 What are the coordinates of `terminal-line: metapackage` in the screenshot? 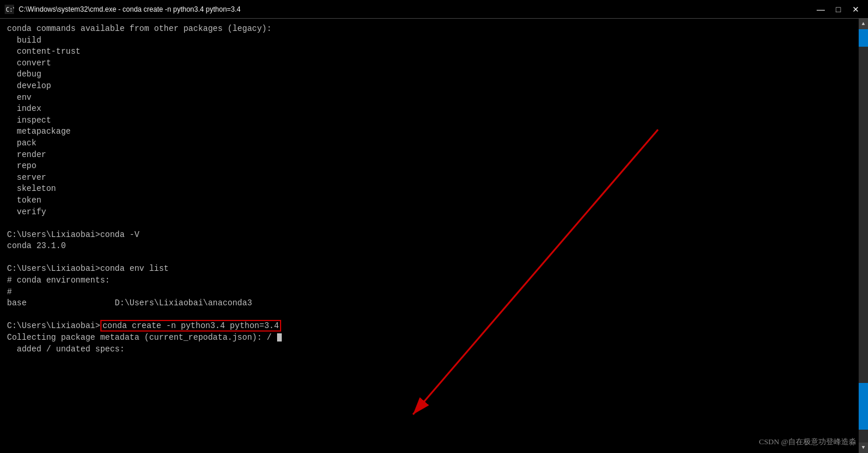 It's located at (434, 132).